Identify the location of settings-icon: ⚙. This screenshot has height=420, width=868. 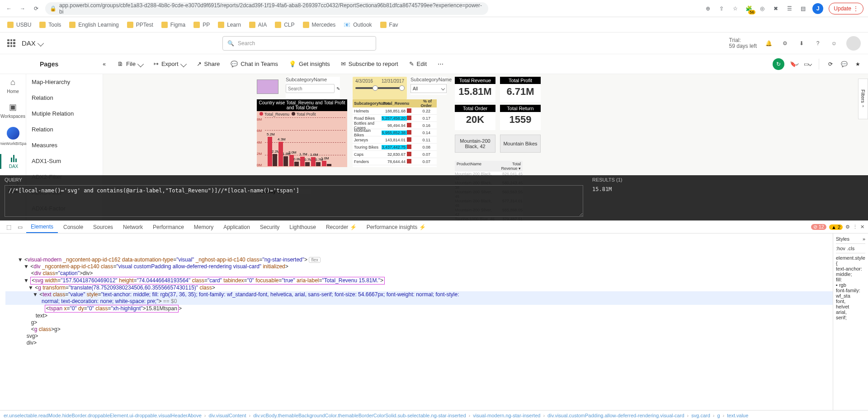
(785, 43).